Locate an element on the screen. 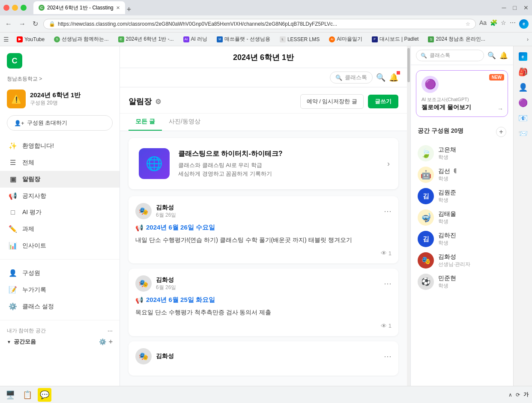 The image size is (532, 403). bookmarks-more-icon: › is located at coordinates (528, 39).